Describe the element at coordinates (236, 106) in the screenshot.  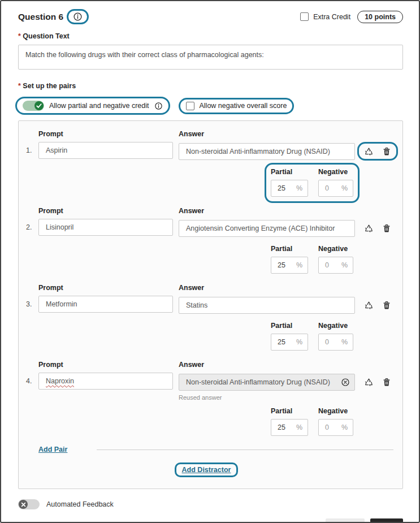
I see `annotation-highlight-negative-score: Allow negative overall score` at that location.